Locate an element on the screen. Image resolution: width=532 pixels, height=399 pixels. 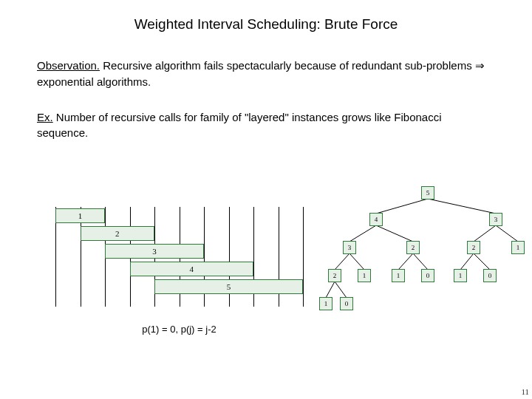
ex-lead: Ex. is located at coordinates (45, 117).